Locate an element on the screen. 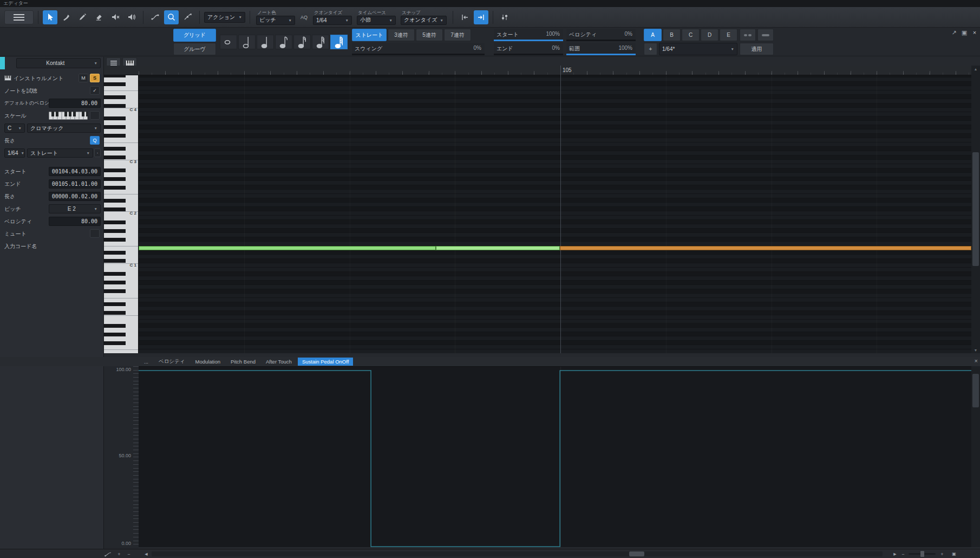 Image resolution: width=980 pixels, height=558 pixels. pencil-tool-button is located at coordinates (82, 17).